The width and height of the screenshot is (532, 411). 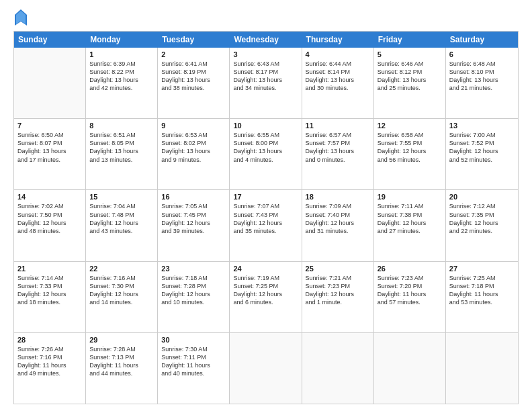 What do you see at coordinates (266, 83) in the screenshot?
I see `calendar-cell: 3Sunrise: 6:43 AMSunset: 8:17 PMDaylight…` at bounding box center [266, 83].